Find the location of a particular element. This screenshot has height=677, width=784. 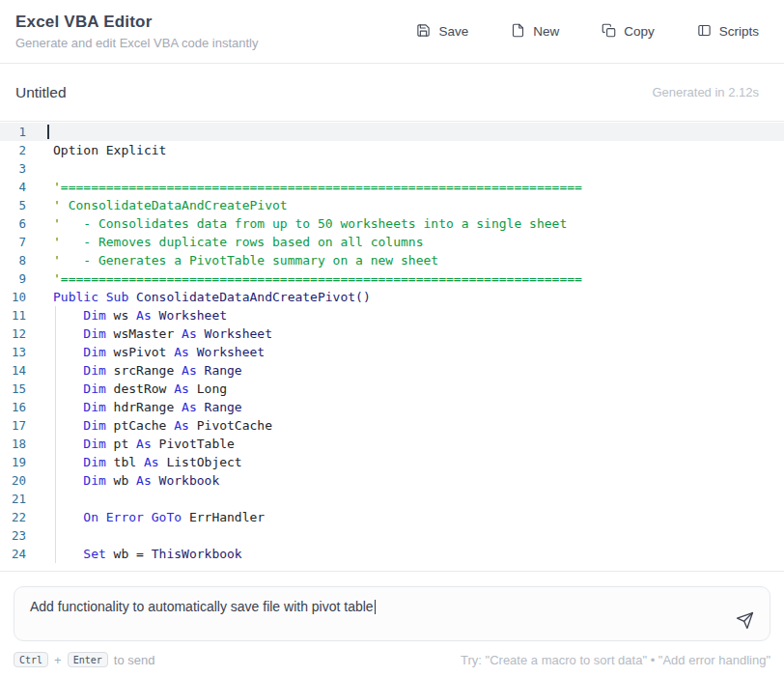

send-button is located at coordinates (744, 622).